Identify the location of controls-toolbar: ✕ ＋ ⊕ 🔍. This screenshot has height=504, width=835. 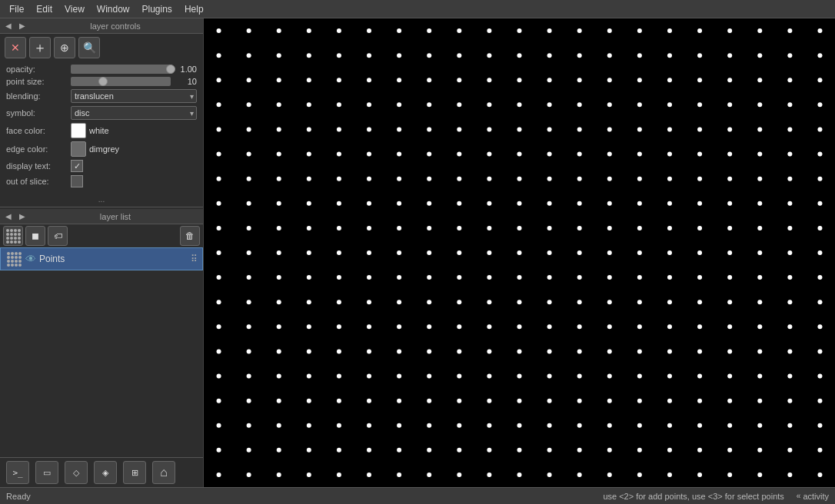
(101, 48).